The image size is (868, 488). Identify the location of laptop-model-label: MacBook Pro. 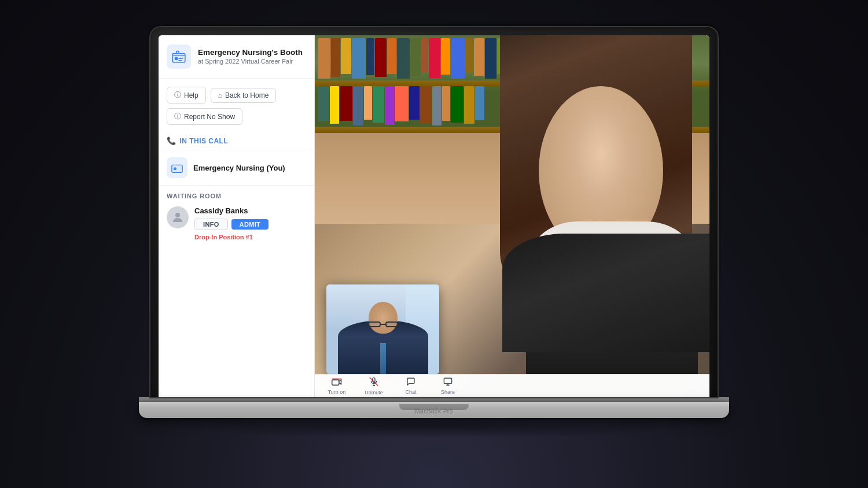
(434, 412).